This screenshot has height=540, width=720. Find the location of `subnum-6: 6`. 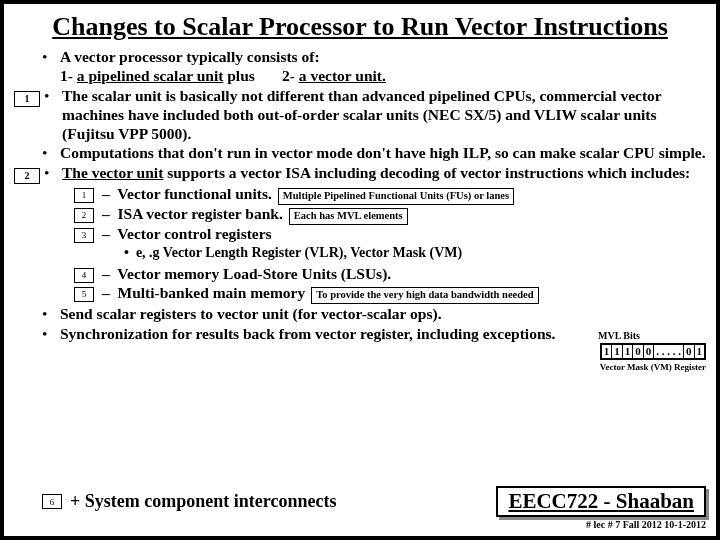

subnum-6: 6 is located at coordinates (52, 502).